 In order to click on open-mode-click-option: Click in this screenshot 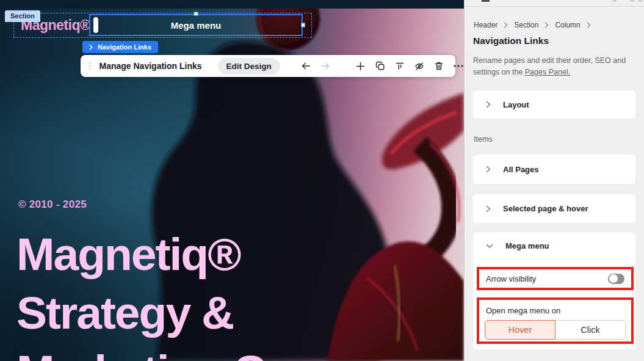, I will do `click(591, 330)`.